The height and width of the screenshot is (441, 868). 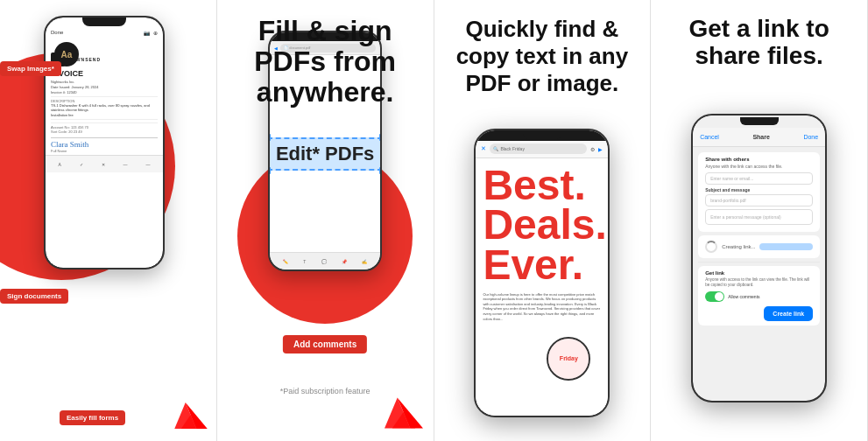 I want to click on p4-cancel-btn: Cancel, so click(x=709, y=136).